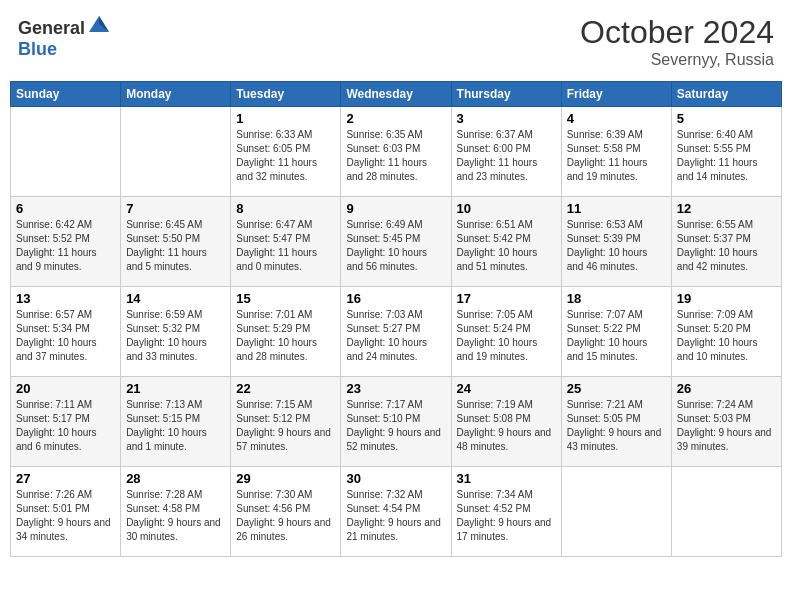  What do you see at coordinates (506, 246) in the screenshot?
I see `day-info: Sunrise: 6:51 AMSunset: 5:42 PMDaylight:…` at bounding box center [506, 246].